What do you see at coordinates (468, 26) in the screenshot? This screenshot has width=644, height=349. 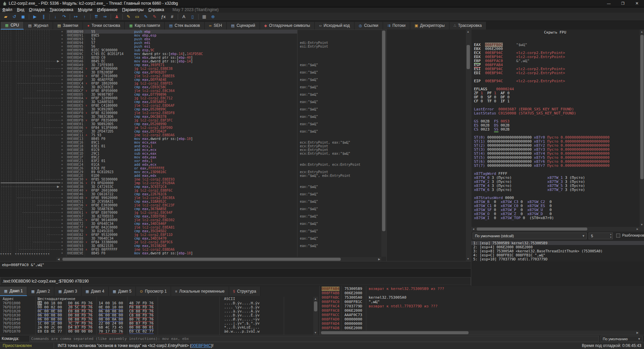 I see `tab-трассировка: ∴Трассировка` at bounding box center [468, 26].